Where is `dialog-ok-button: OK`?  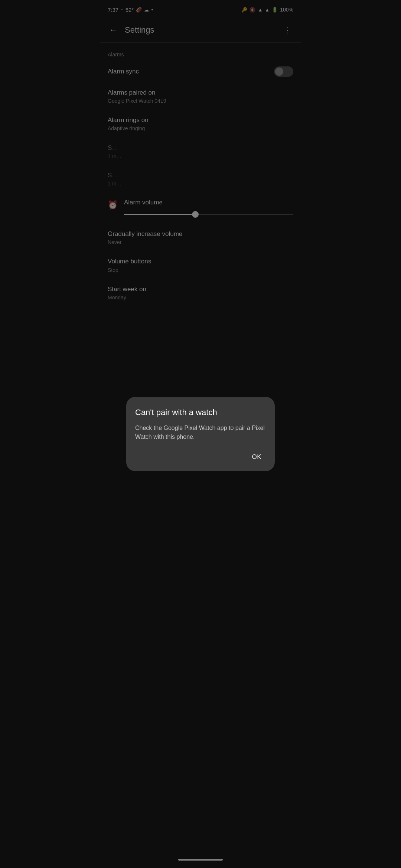
dialog-ok-button: OK is located at coordinates (257, 457).